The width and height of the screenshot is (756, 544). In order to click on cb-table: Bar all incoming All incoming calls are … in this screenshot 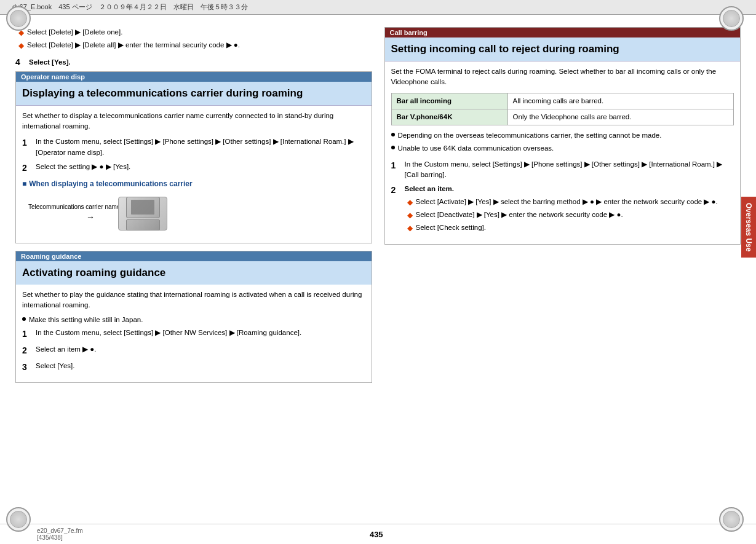, I will do `click(563, 109)`.